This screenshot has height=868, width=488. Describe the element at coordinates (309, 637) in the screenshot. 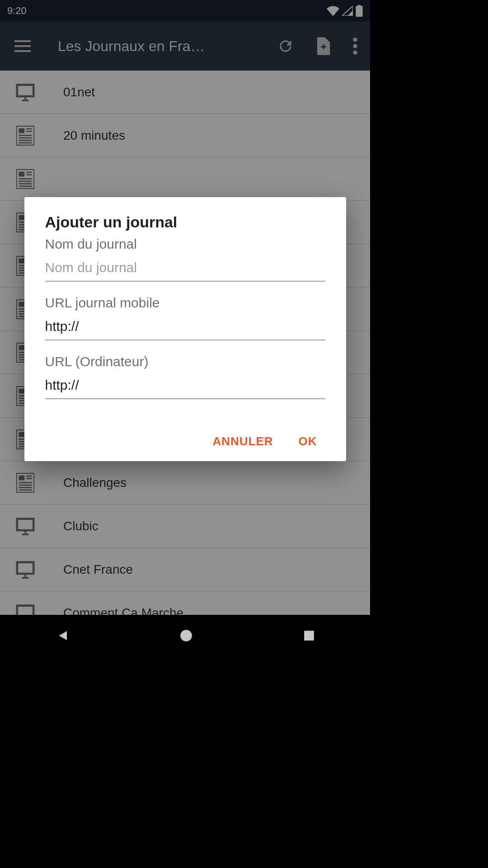

I see `nav-recent-button` at that location.